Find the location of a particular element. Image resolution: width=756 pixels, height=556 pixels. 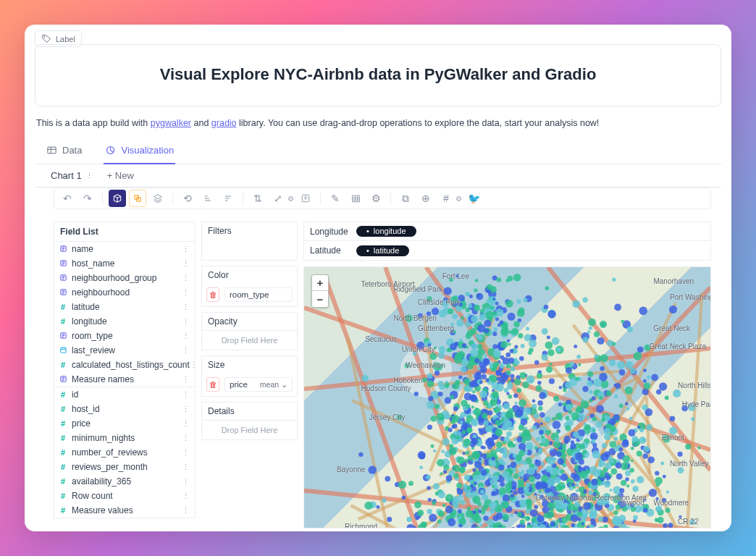

stack-button is located at coordinates (138, 198).